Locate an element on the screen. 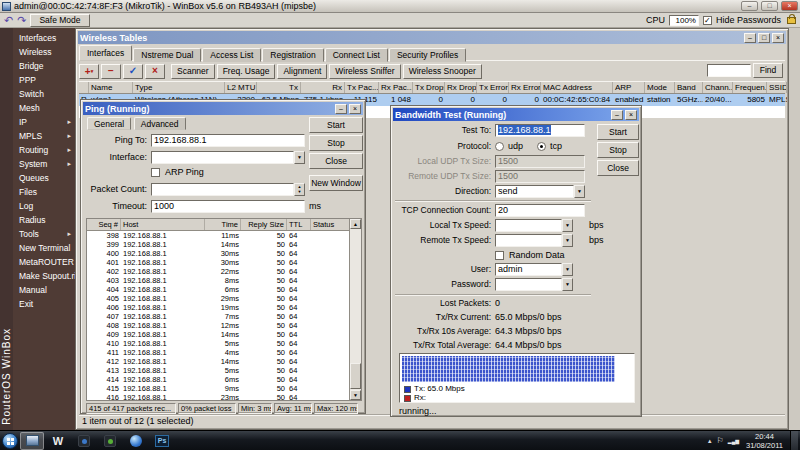 The width and height of the screenshot is (800, 450). sidebar-item-mesh: Mesh is located at coordinates (44, 108).